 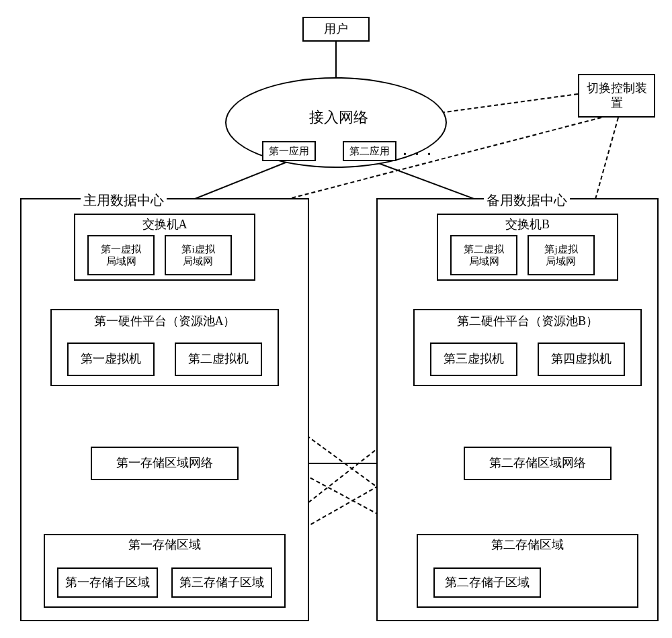 I want to click on sub2-box: 第二存储子区域, so click(x=487, y=583).